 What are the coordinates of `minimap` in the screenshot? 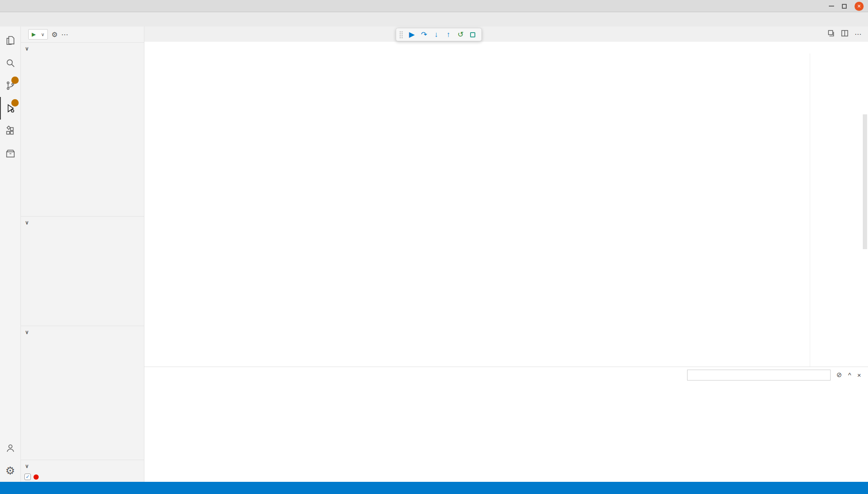 It's located at (836, 210).